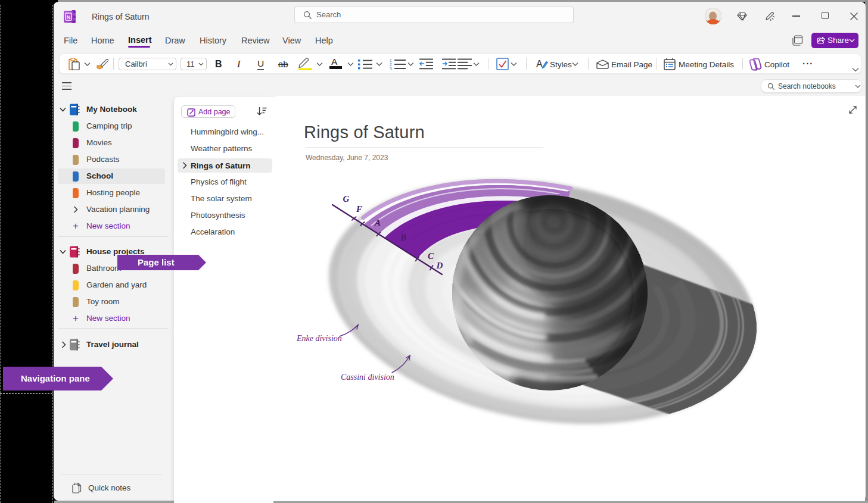  What do you see at coordinates (391, 68) in the screenshot?
I see `svg-text: 3` at bounding box center [391, 68].